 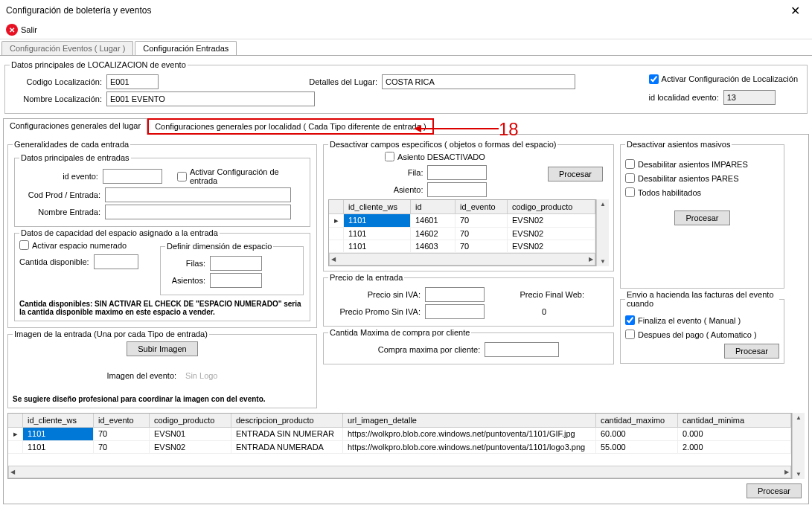 What do you see at coordinates (122, 420) in the screenshot?
I see `col-b-evento: id_evento` at bounding box center [122, 420].